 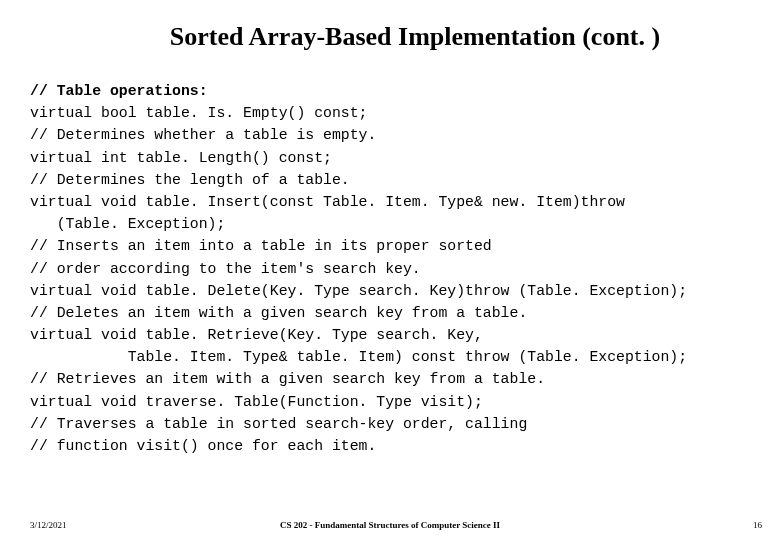 I want to click on footer-page-number: 16, so click(x=758, y=525).